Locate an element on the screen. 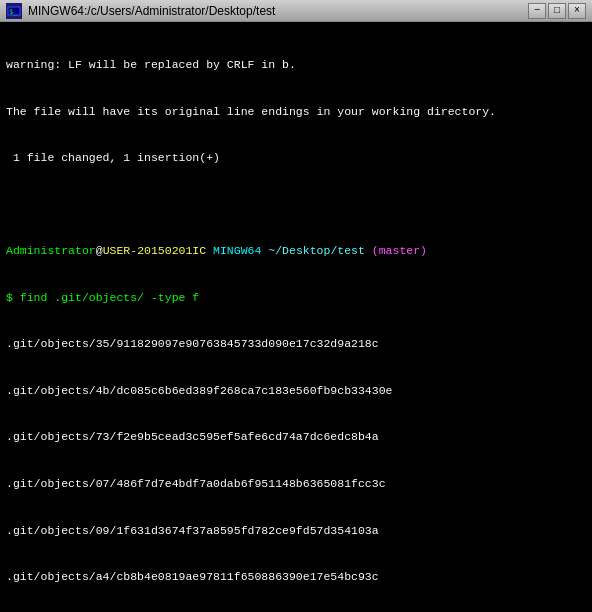  app-icon: $_ is located at coordinates (14, 11).